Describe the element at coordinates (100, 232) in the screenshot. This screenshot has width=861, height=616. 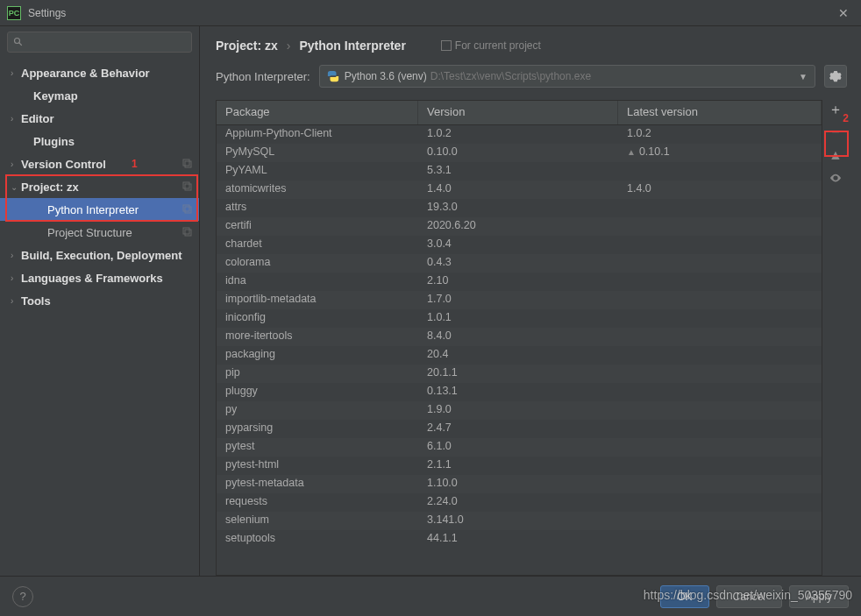
I see `sidebar-item-project-structure: Project Structure` at that location.